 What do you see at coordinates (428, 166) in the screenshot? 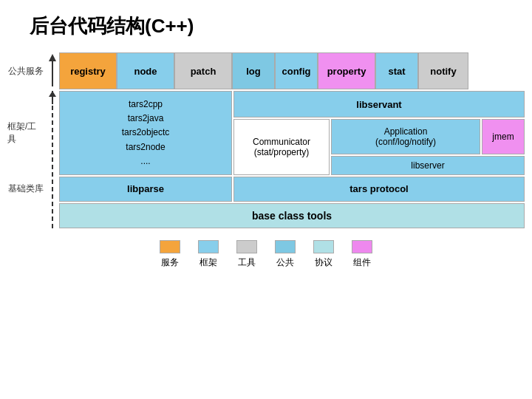
I see `libserver-box: libserver` at bounding box center [428, 166].